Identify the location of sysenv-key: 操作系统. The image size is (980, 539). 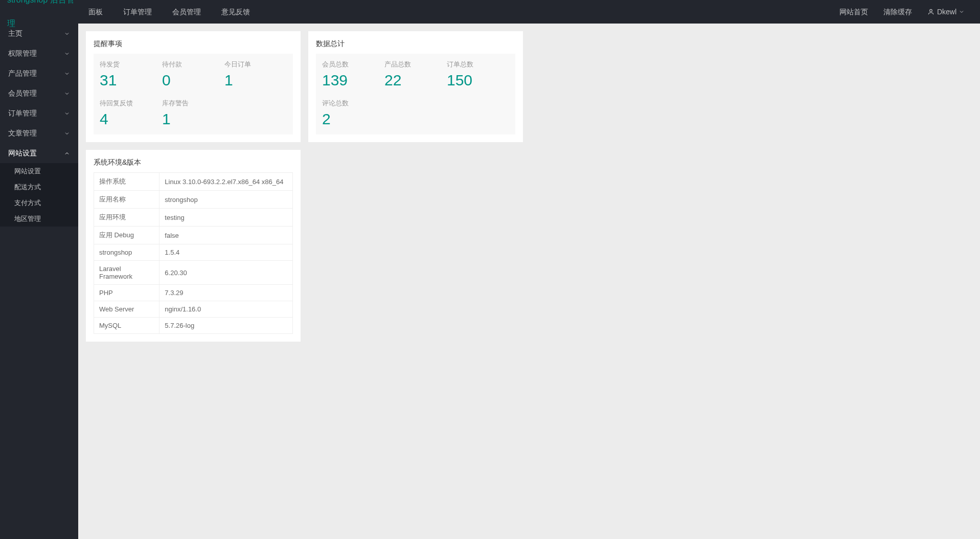
(127, 182).